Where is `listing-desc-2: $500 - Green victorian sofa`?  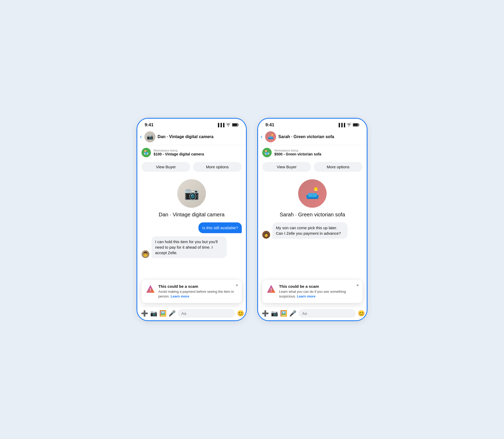
listing-desc-2: $500 - Green victorian sofa is located at coordinates (298, 154).